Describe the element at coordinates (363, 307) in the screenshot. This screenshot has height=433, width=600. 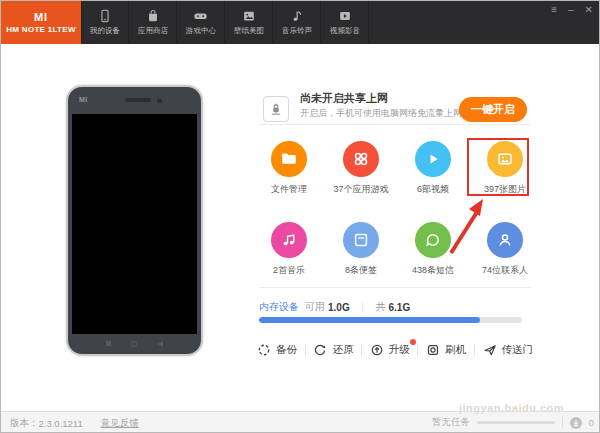
I see `storage-pipe: ｜` at that location.